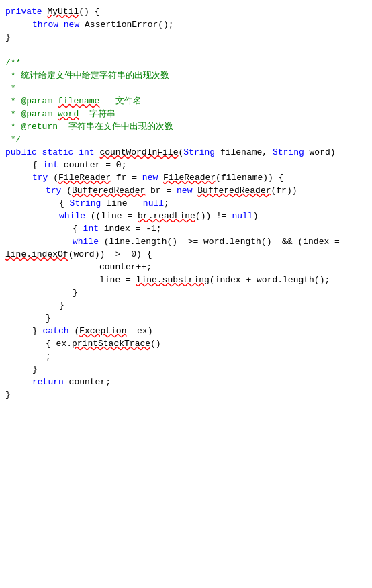 This screenshot has width=372, height=588. I want to click on filereader1: FileReader, so click(85, 177).